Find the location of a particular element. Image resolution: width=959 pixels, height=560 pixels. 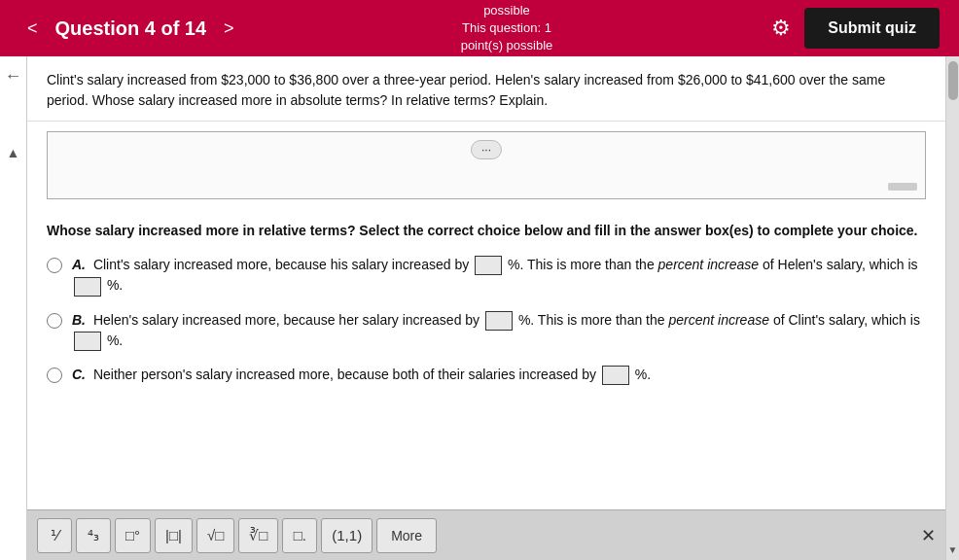

left-sidebar: ← ▲ is located at coordinates (14, 308).